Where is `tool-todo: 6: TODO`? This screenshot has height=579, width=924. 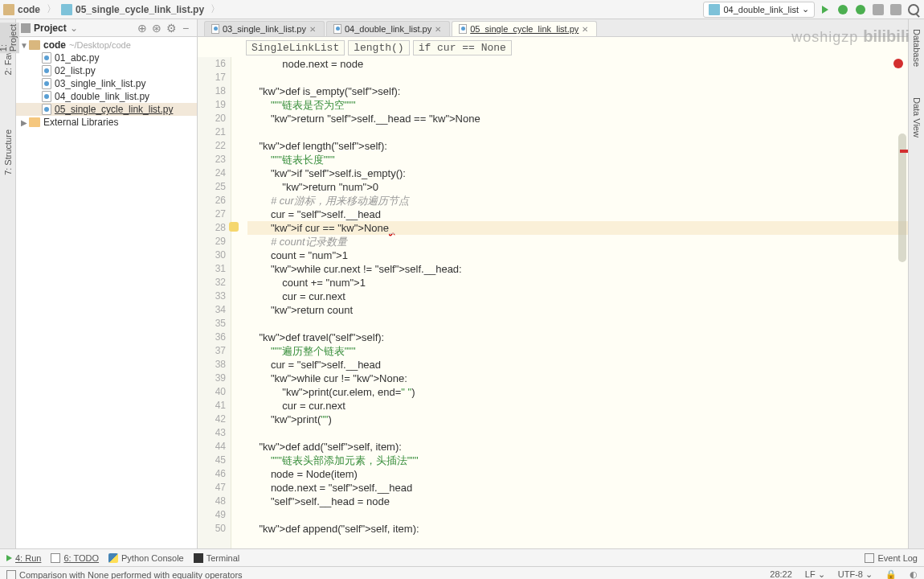 tool-todo: 6: TODO is located at coordinates (75, 558).